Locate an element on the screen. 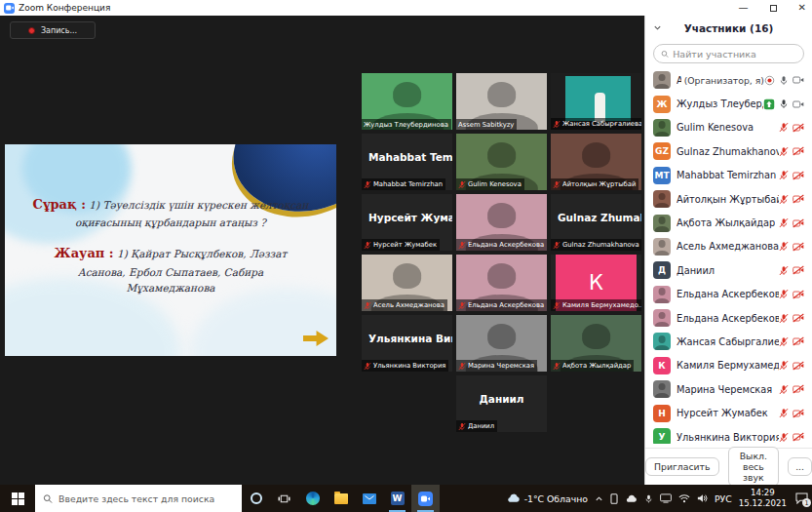 This screenshot has width=812, height=512. participant-row: GZGulnaz Zhumakhanova is located at coordinates (729, 151).